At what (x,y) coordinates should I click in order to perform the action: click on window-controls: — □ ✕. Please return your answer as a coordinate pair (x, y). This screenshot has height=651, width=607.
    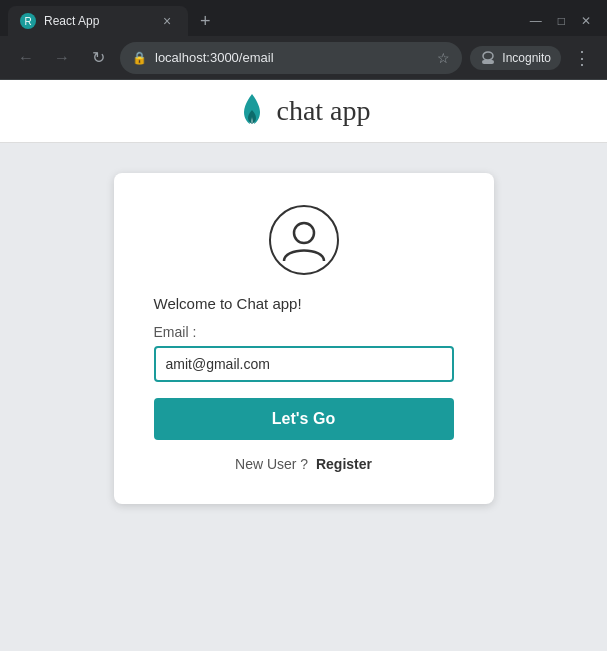
    Looking at the image, I should click on (564, 21).